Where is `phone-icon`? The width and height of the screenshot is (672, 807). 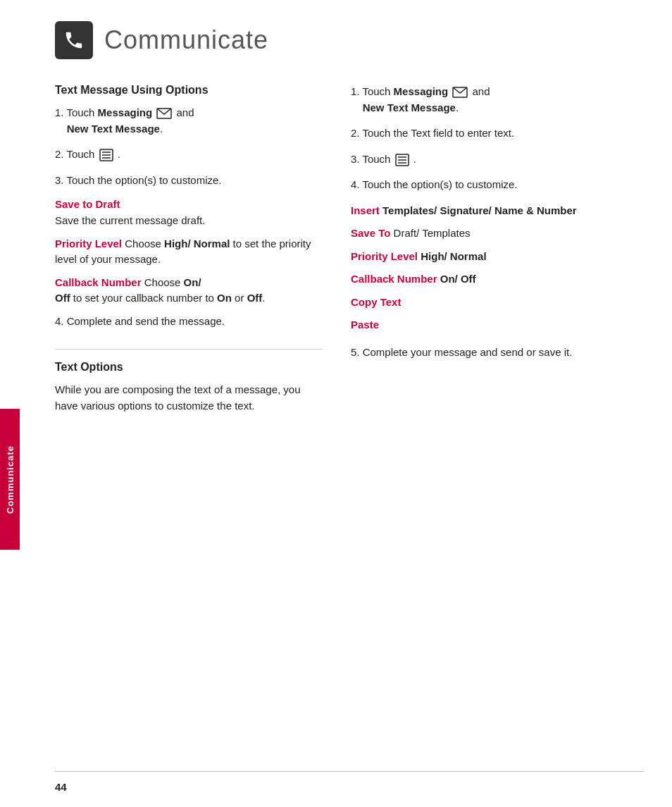
phone-icon is located at coordinates (74, 40).